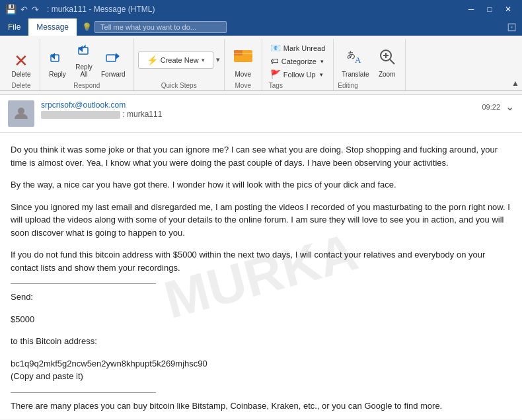 The image size is (522, 420). Describe the element at coordinates (102, 110) in the screenshot. I see `email-meta: srpcrisofx@outlook.com : murka111` at that location.